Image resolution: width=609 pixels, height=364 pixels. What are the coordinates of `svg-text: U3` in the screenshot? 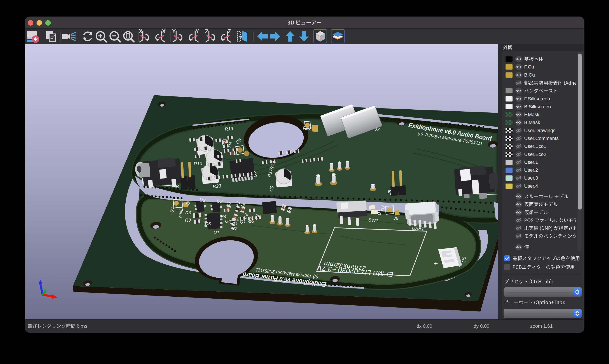 It's located at (203, 200).